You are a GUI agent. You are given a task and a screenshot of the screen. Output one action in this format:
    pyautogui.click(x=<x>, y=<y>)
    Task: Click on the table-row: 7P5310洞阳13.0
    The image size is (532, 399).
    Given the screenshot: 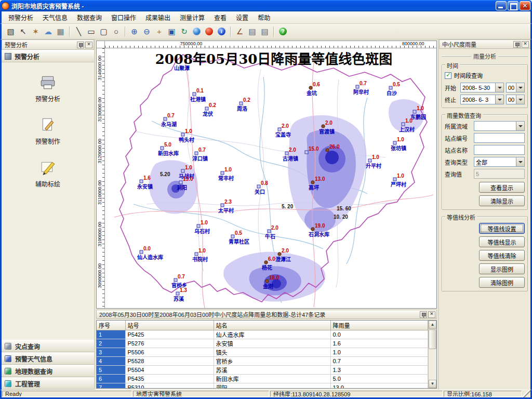 What is the action you would take?
    pyautogui.click(x=262, y=385)
    